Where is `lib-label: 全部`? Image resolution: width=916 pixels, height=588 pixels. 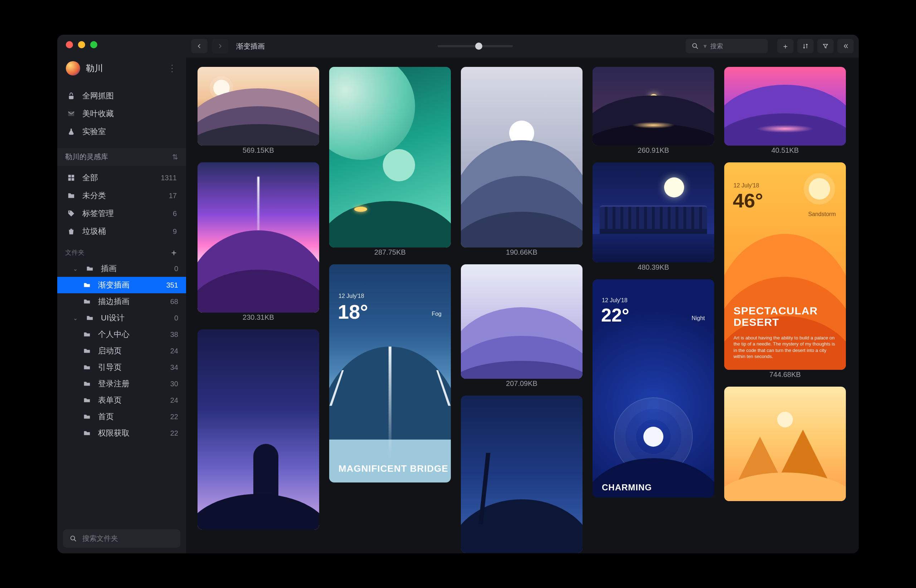 lib-label: 全部 is located at coordinates (90, 178).